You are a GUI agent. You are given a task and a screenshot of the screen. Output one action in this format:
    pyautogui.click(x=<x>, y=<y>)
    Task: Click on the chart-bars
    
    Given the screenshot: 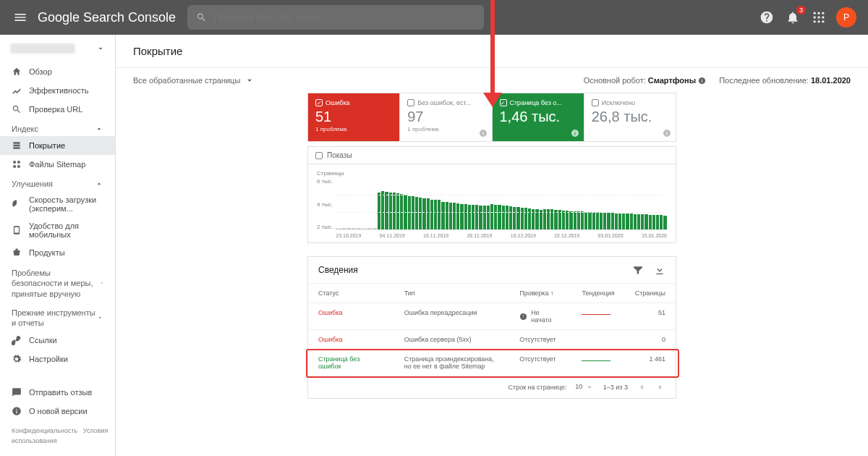 What is the action you would take?
    pyautogui.click(x=501, y=204)
    